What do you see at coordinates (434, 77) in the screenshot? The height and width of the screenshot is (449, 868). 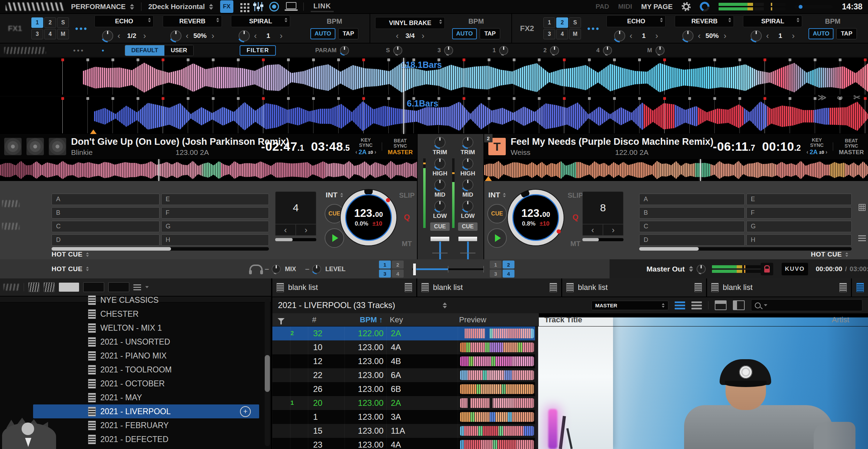 I see `deck1-waveform-lane: 118.1Bars` at bounding box center [434, 77].